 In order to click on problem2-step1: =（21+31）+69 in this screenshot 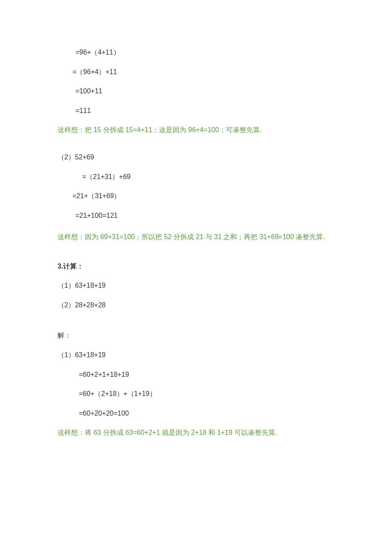, I will do `click(196, 177)`.